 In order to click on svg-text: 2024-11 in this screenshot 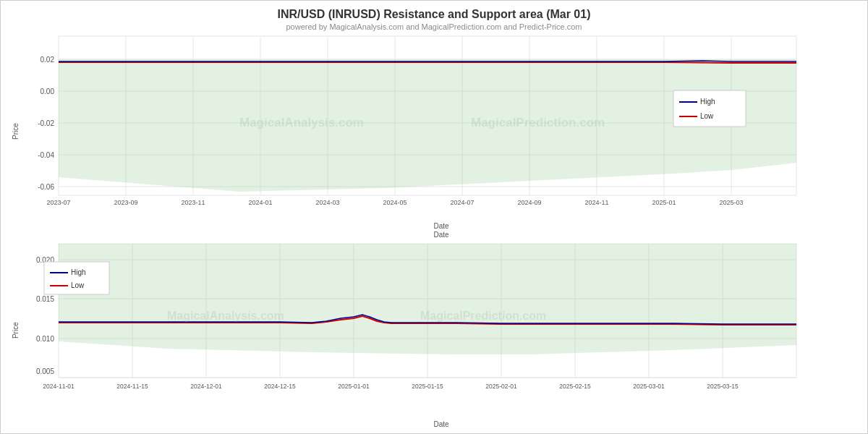, I will do `click(596, 203)`.